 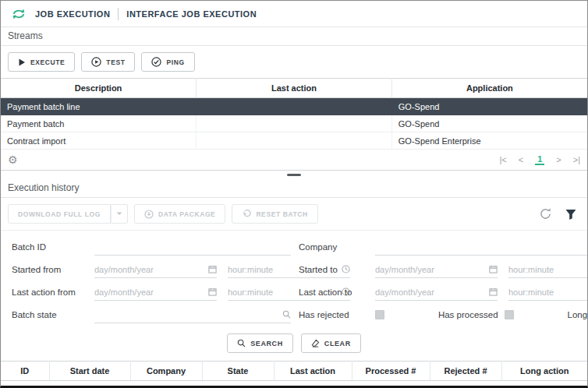 What do you see at coordinates (391, 371) in the screenshot?
I see `col-header-processed: Processed #` at bounding box center [391, 371].